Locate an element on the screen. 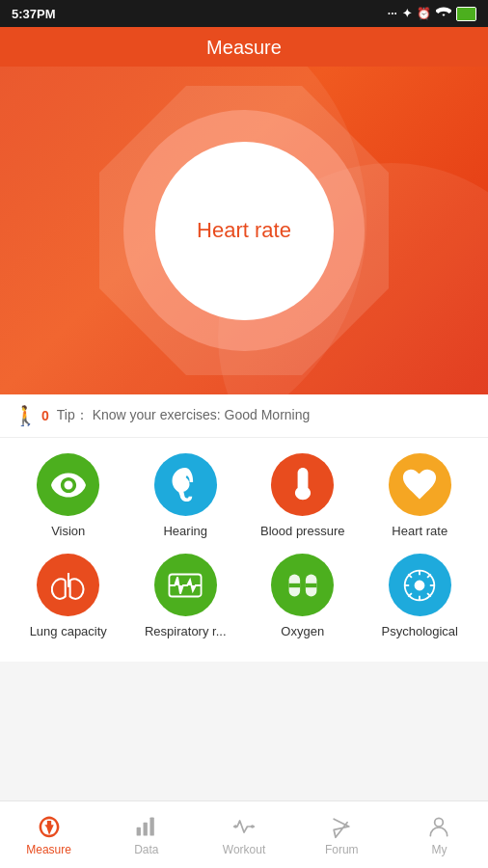 The width and height of the screenshot is (488, 868). my-nav-icon is located at coordinates (439, 827).